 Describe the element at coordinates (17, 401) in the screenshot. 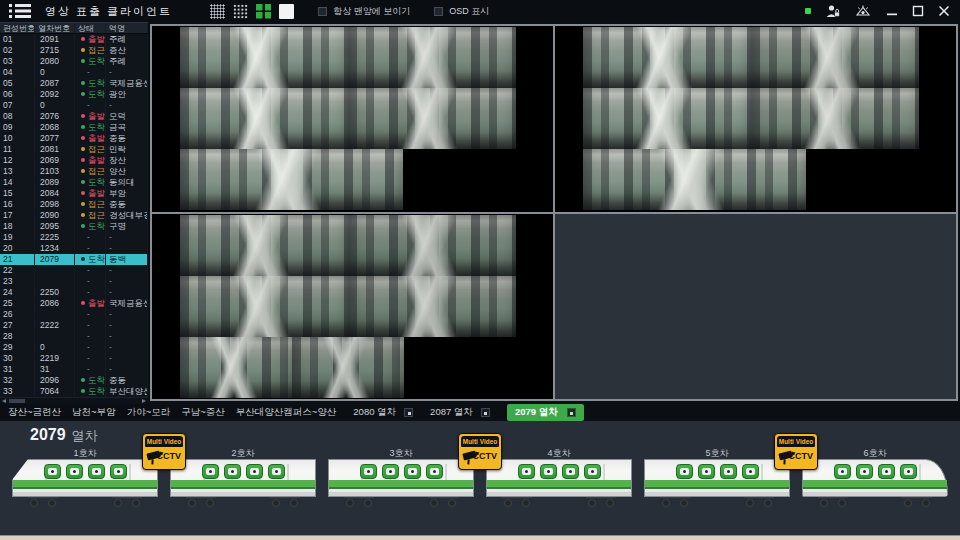

I see `scrollbar-thumb` at that location.